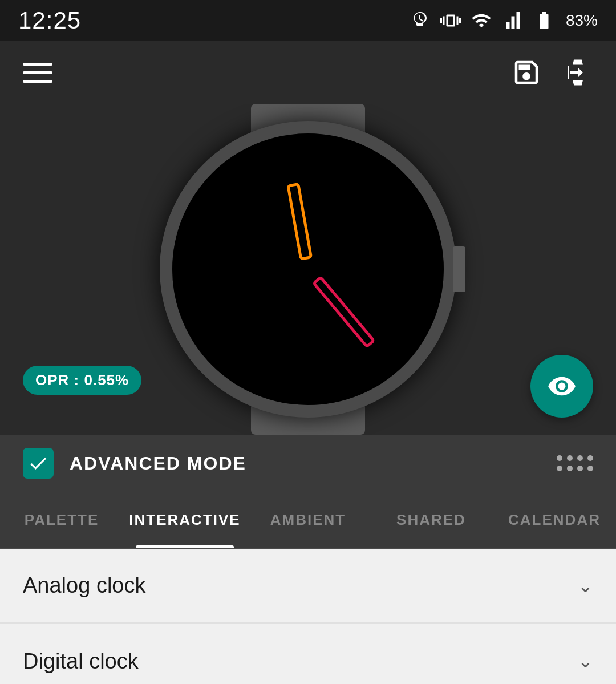  What do you see at coordinates (544, 21) in the screenshot?
I see `battery-icon` at bounding box center [544, 21].